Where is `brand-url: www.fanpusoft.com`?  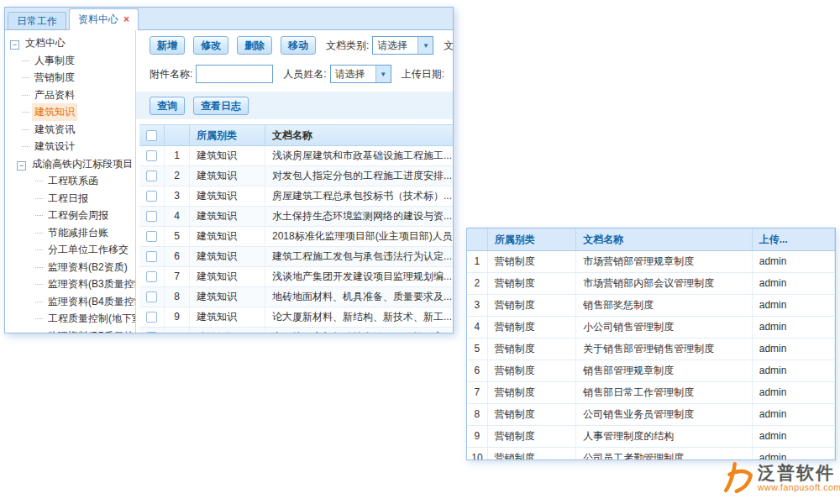
brand-url: www.fanpusoft.com is located at coordinates (799, 487).